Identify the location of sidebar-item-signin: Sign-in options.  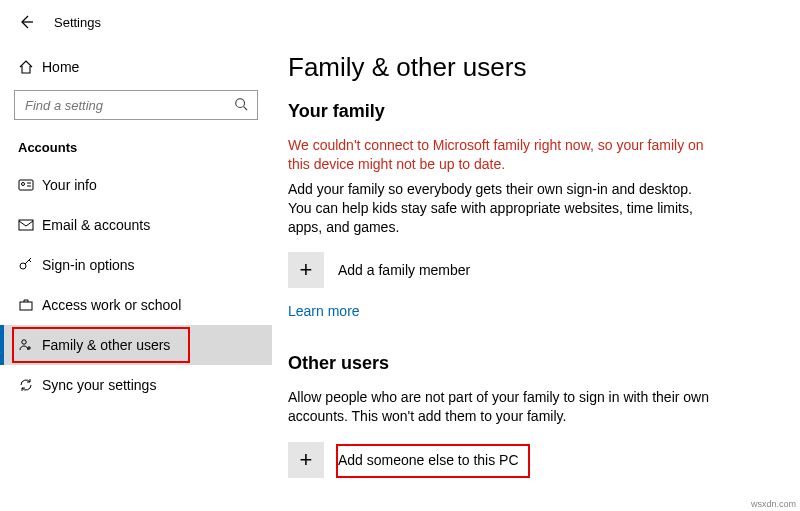
(136, 265).